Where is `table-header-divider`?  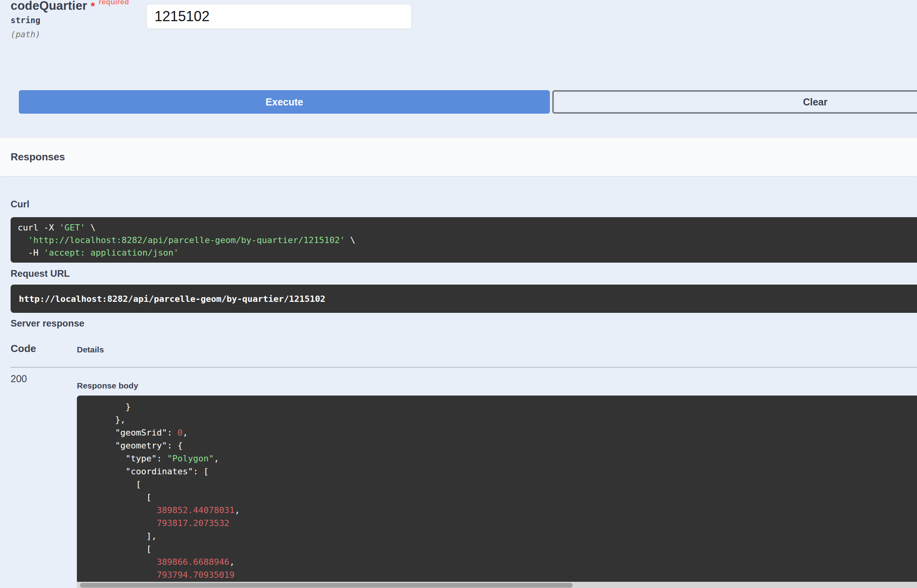
table-header-divider is located at coordinates (464, 367).